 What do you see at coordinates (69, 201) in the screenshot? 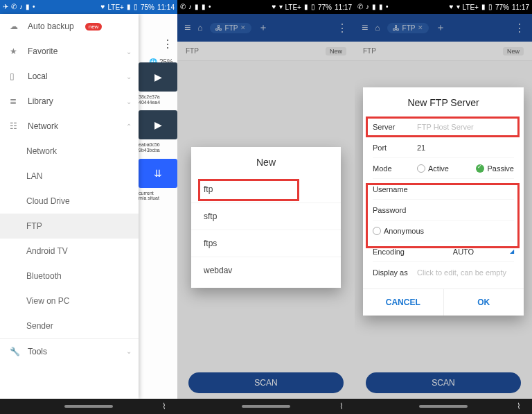
I see `drawer-sub-cloud: Cloud Drive` at bounding box center [69, 201].